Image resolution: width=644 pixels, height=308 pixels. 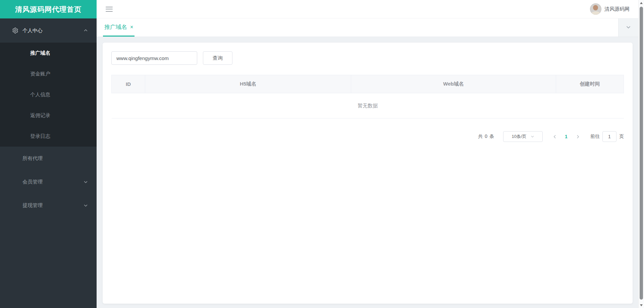 What do you see at coordinates (48, 95) in the screenshot?
I see `personal-center-submenu: 推广域名 资金账户 个人信息 返佣记录 登录日志` at bounding box center [48, 95].